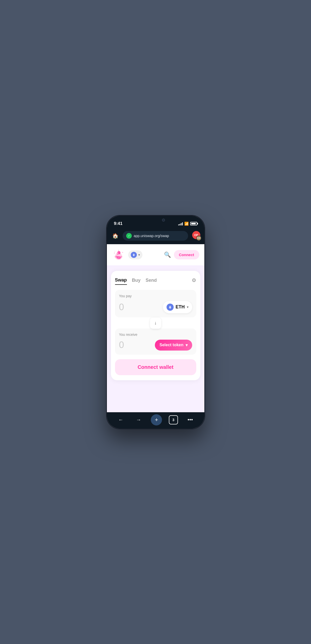  Describe the element at coordinates (122, 307) in the screenshot. I see `pay-amount-input: 0` at that location.